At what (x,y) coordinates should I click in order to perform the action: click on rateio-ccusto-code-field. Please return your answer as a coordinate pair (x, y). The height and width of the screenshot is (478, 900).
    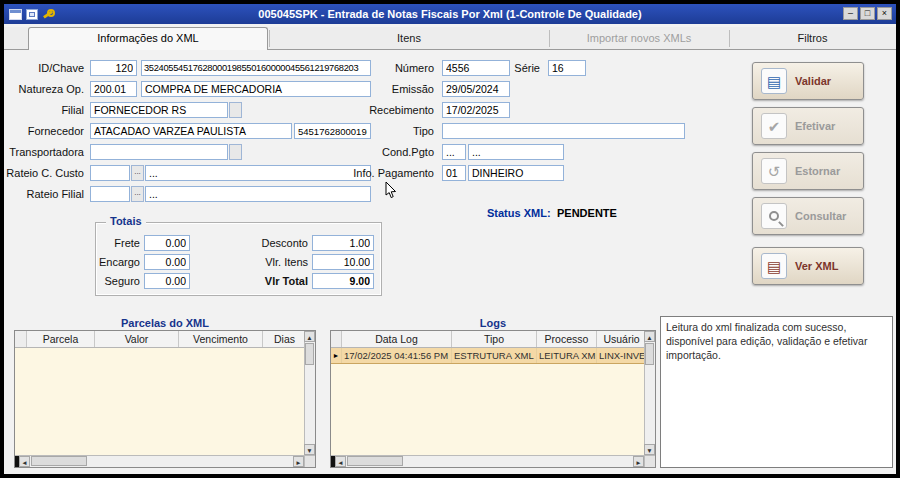
    Looking at the image, I should click on (110, 173).